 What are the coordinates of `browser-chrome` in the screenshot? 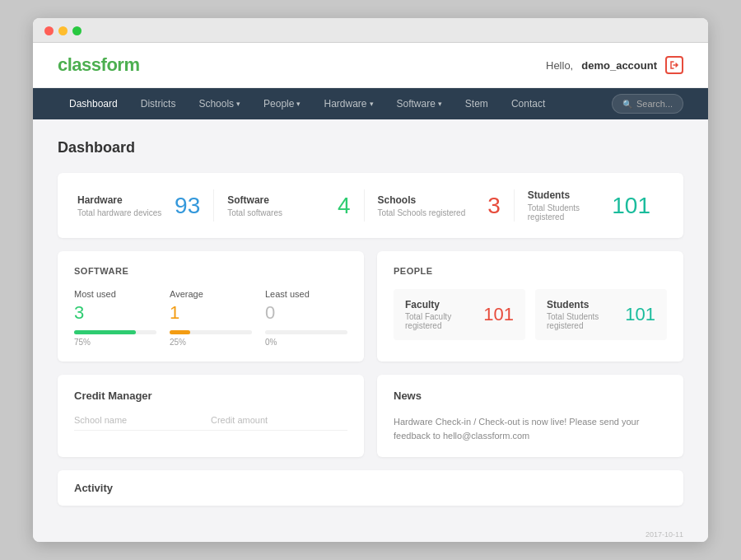 It's located at (370, 30).